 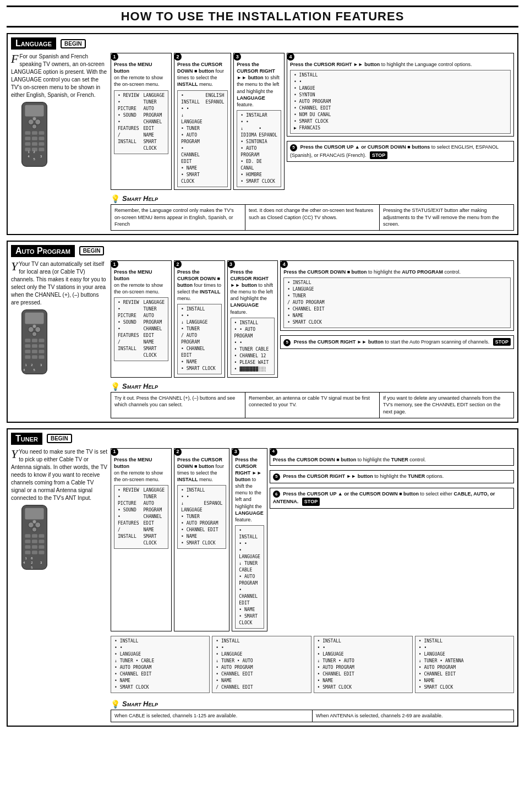 I want to click on auto-screen4: • INSTALL • LANGUAGE • TUNER / AUTO PROG…, so click(x=397, y=303).